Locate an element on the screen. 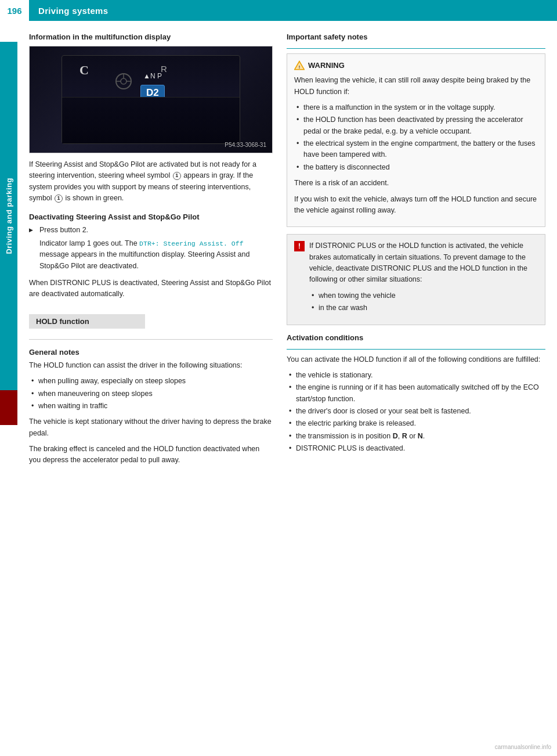 Image resolution: width=557 pixels, height=756 pixels. general-notes-heading: General notes is located at coordinates (151, 352).